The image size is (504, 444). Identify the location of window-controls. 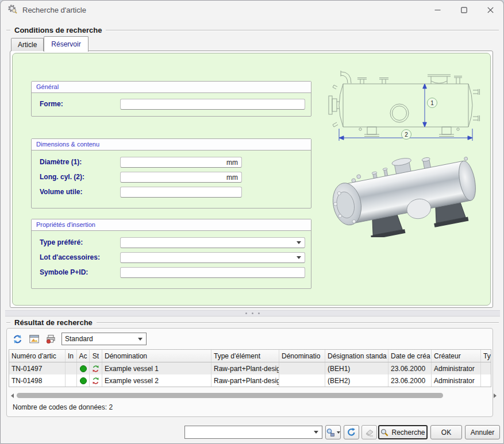
(464, 10).